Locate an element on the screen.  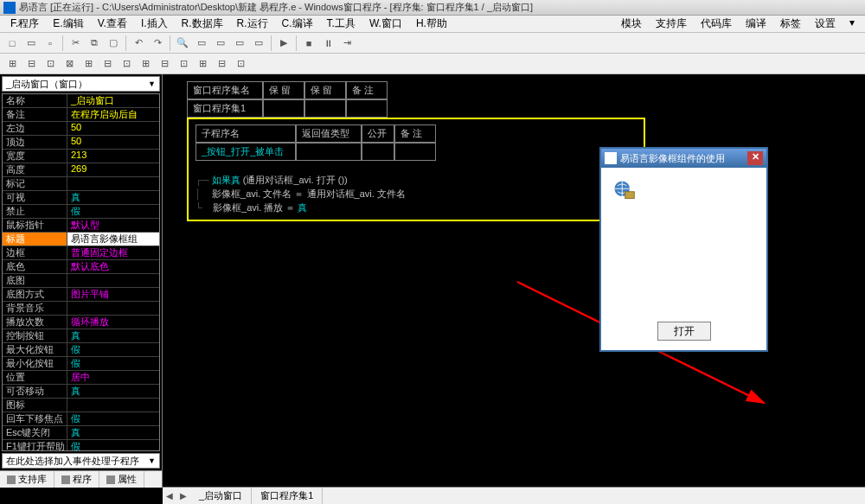
tab-supportlib: 支持库 is located at coordinates (28, 479).